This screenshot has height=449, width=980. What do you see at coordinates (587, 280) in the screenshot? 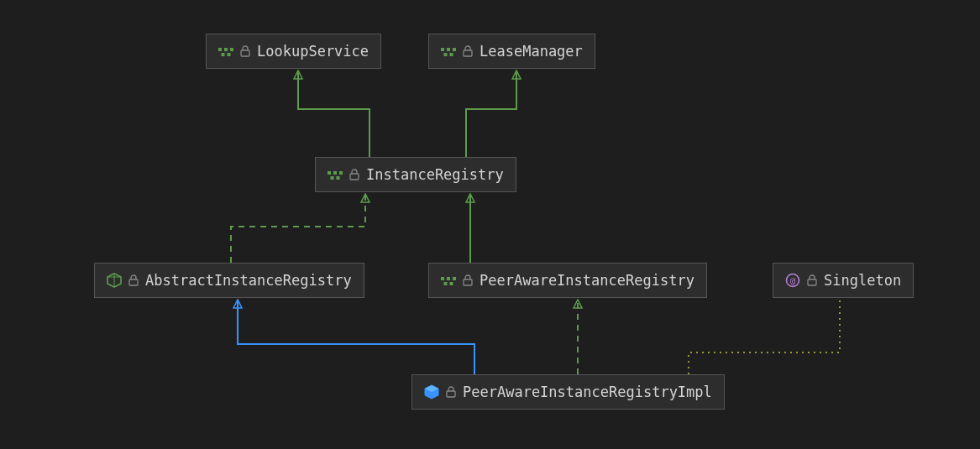
I see `node-label: PeerAwareInstanceRegistry` at bounding box center [587, 280].